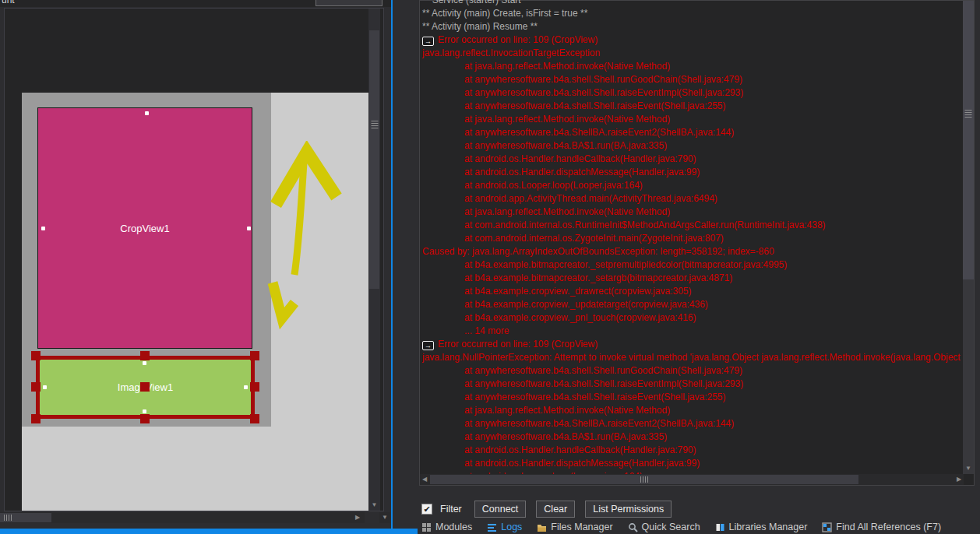 Image resolution: width=980 pixels, height=534 pixels. What do you see at coordinates (693, 358) in the screenshot?
I see `log-line-error: java.lang.NullPointerException: Attempt …` at bounding box center [693, 358].